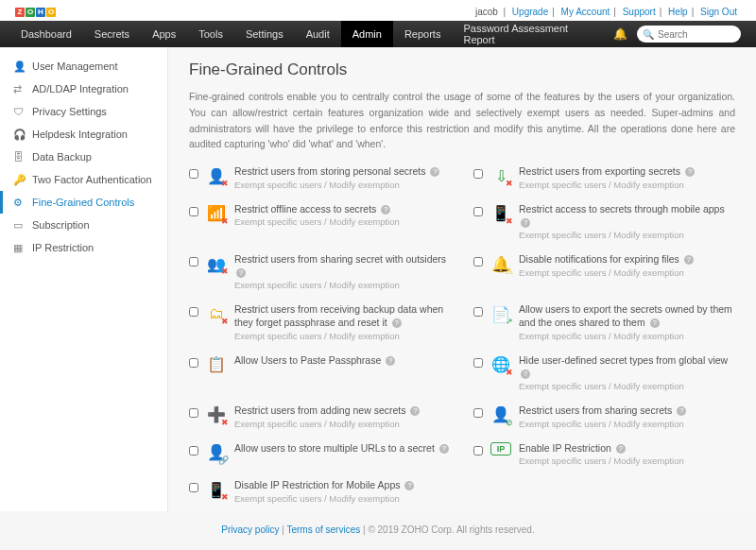 The width and height of the screenshot is (756, 550). What do you see at coordinates (62, 157) in the screenshot?
I see `sidebar-item-label: Data Backup` at bounding box center [62, 157].